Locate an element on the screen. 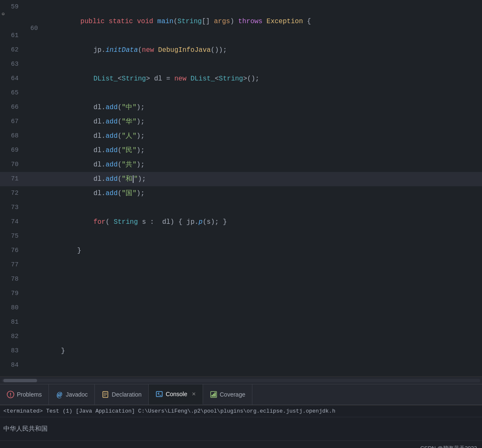 The height and width of the screenshot is (448, 482). tab-declaration: Declaration is located at coordinates (122, 394).